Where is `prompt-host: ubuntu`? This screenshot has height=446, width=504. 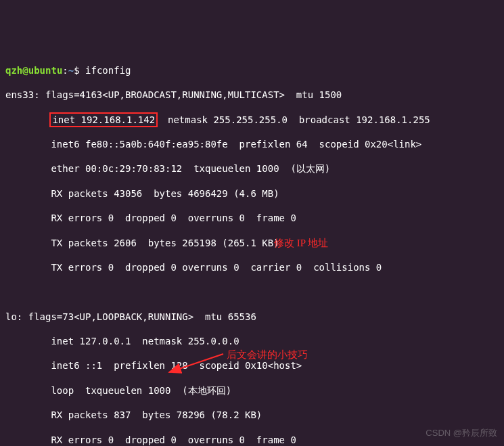
prompt-host: ubuntu is located at coordinates (46, 70).